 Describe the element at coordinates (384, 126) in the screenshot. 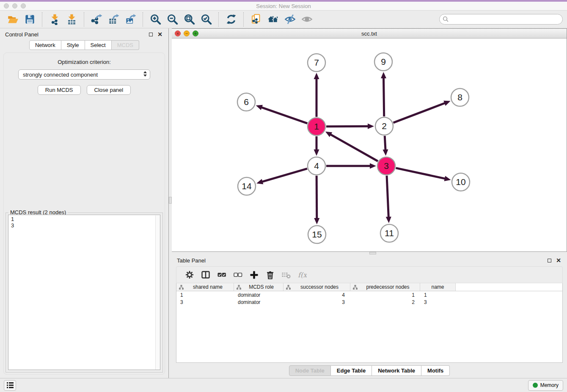

I see `node-2: 2` at that location.